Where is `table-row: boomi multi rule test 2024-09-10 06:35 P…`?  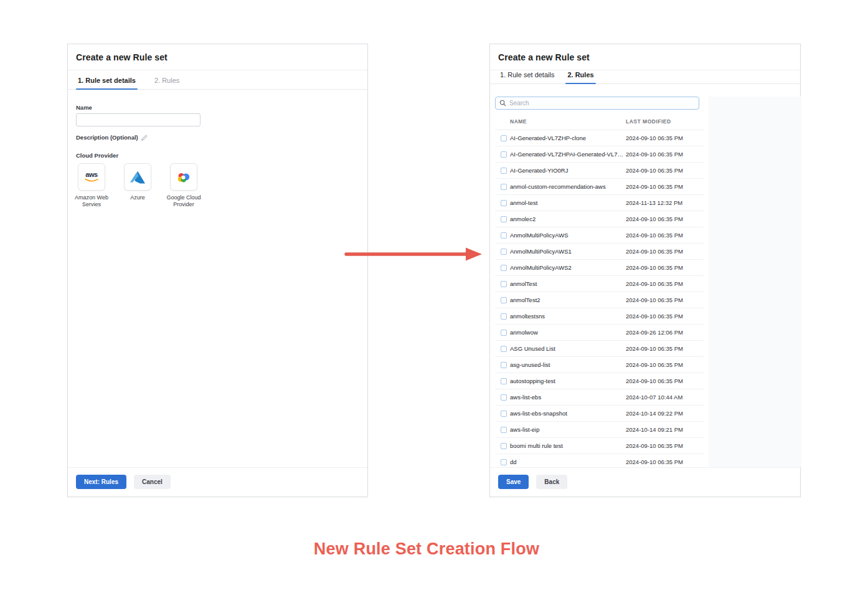 table-row: boomi multi rule test 2024-09-10 06:35 P… is located at coordinates (599, 446).